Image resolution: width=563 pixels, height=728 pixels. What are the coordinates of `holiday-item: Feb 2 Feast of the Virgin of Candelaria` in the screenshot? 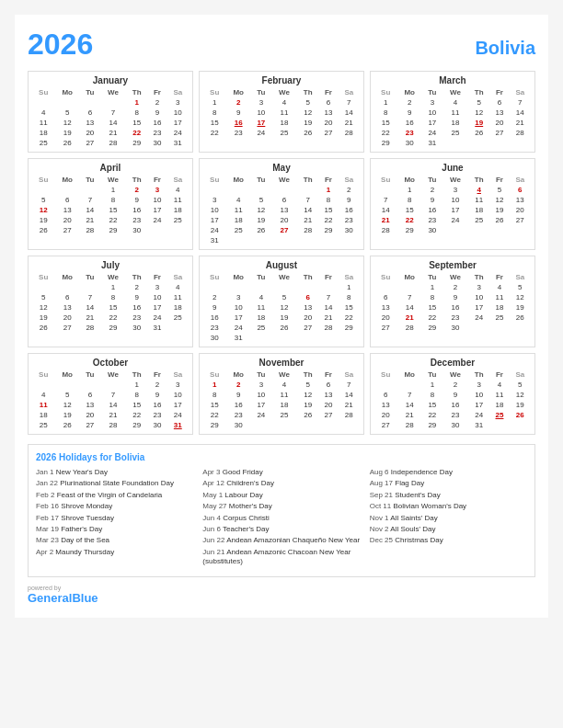 It's located at (114, 495).